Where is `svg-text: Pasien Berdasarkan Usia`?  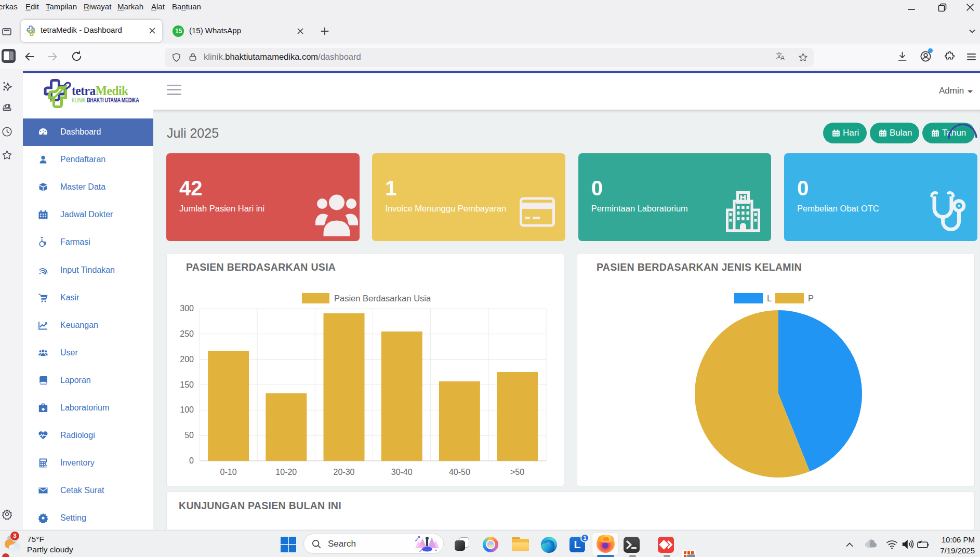
svg-text: Pasien Berdasarkan Usia is located at coordinates (382, 298).